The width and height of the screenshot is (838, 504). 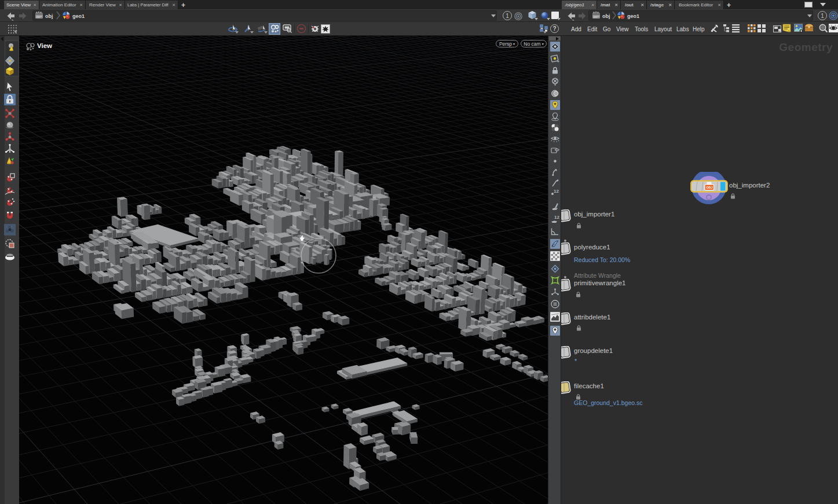 What do you see at coordinates (709, 187) in the screenshot?
I see `svg-text: OBJ` at bounding box center [709, 187].